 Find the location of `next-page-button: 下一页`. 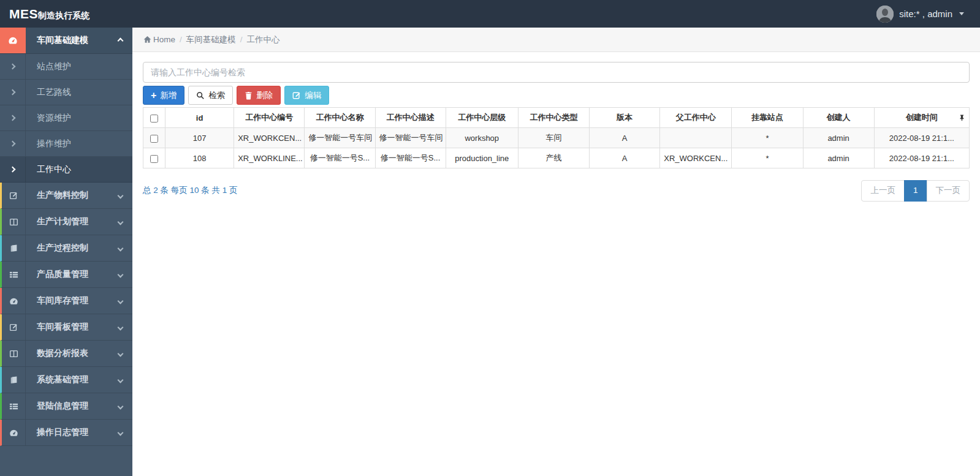

next-page-button: 下一页 is located at coordinates (949, 191).